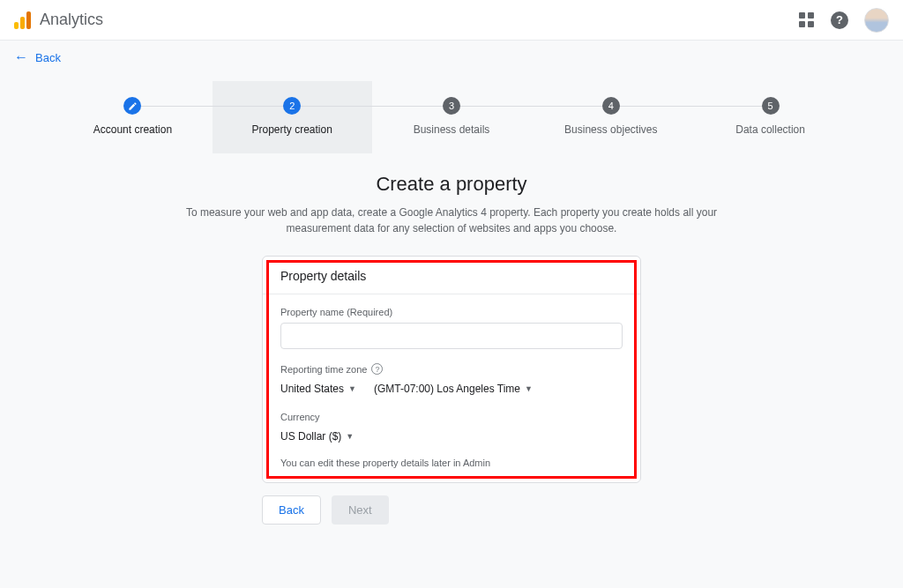  What do you see at coordinates (452, 275) in the screenshot?
I see `card-header: Property details` at bounding box center [452, 275].